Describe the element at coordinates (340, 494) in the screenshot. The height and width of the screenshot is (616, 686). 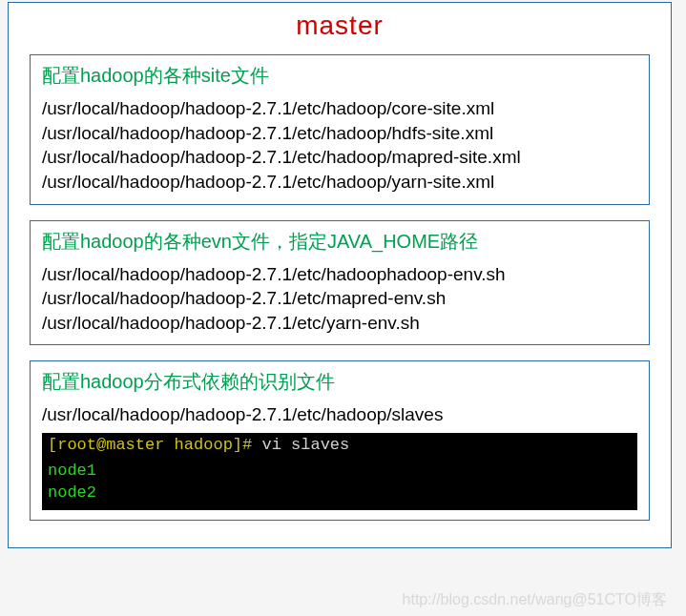
I see `terminal-line: node2` at that location.